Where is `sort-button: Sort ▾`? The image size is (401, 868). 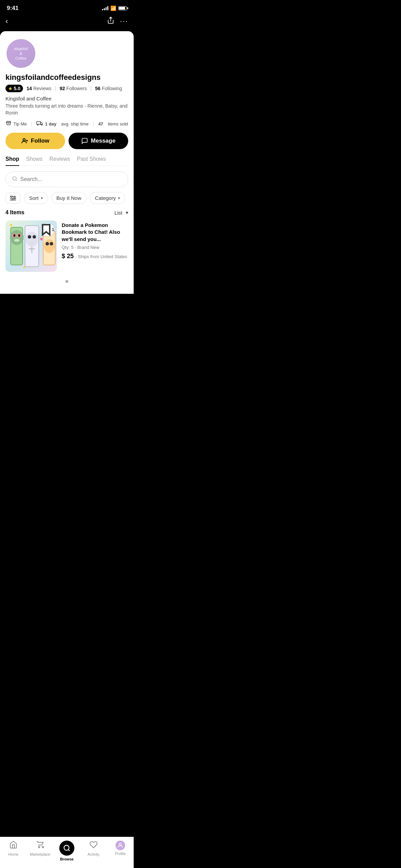
sort-button: Sort ▾ is located at coordinates (36, 198).